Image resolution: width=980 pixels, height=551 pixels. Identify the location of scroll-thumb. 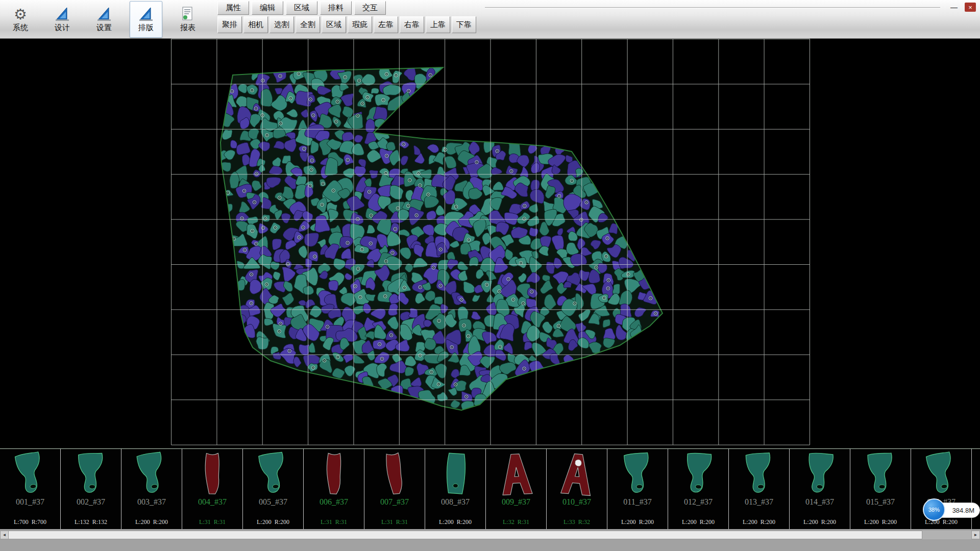
(465, 535).